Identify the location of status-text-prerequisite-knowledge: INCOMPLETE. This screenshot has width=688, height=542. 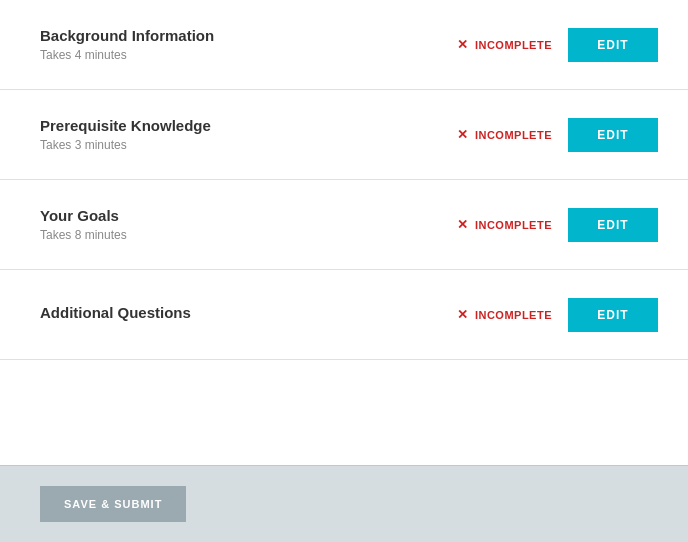
(514, 135).